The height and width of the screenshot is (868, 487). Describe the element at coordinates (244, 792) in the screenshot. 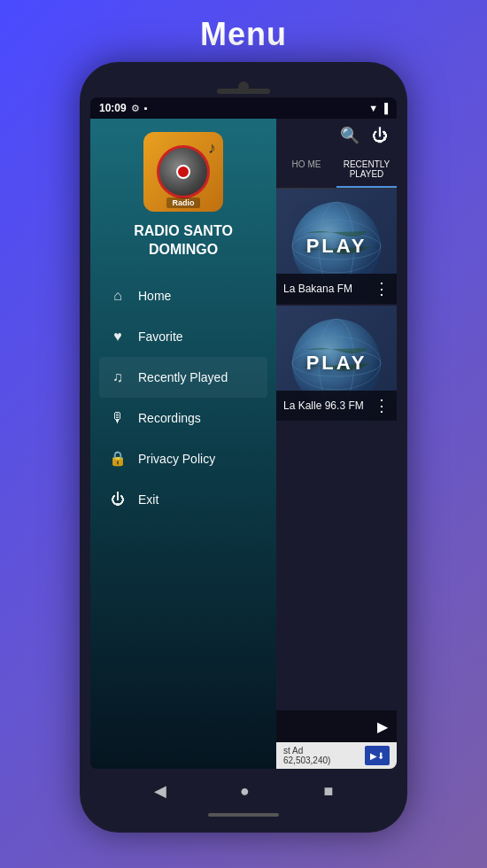

I see `home-button: ●` at that location.